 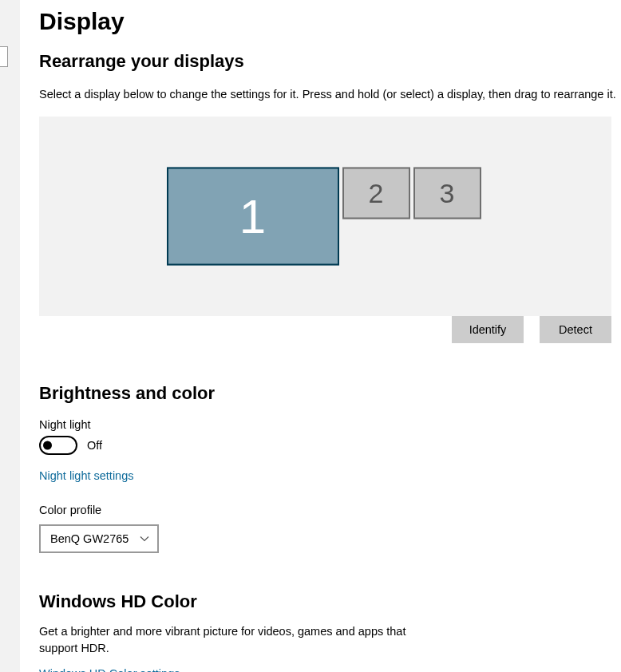 I want to click on detect-button: Detect, so click(x=576, y=330).